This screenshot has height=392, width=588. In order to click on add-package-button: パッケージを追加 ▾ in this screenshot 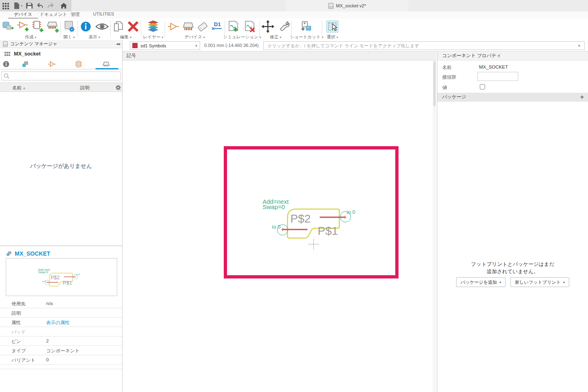, I will do `click(481, 282)`.